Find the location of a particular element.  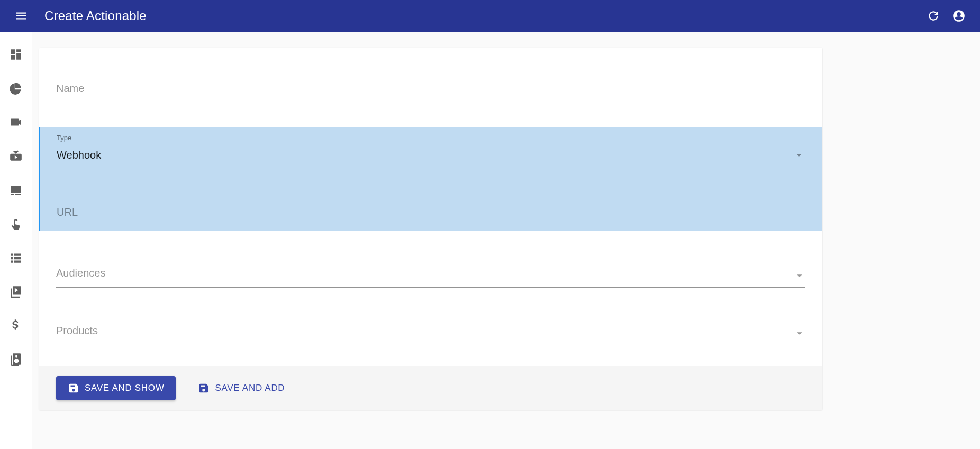

nav-interactions is located at coordinates (16, 224).